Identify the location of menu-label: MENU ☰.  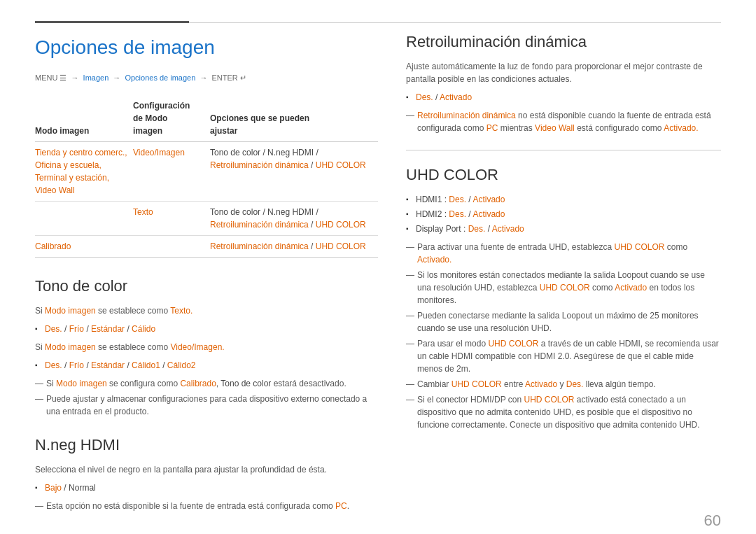
(50, 78).